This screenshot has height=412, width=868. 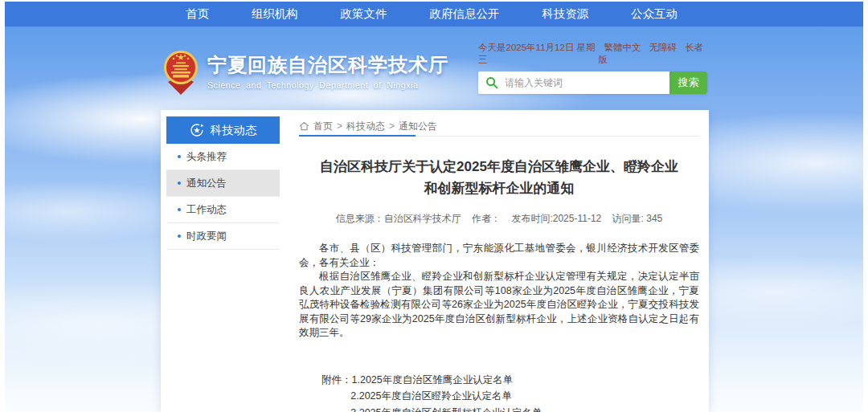 I want to click on nav-menu: 首页 组织机构 政策文件 政府信息公开 科技资源 公众互动, so click(x=432, y=14).